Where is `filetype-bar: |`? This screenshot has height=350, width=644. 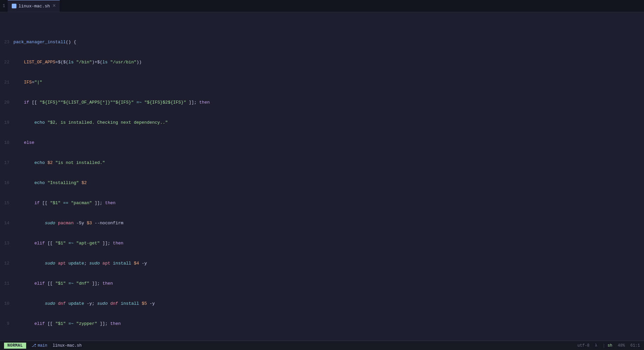 filetype-bar: | is located at coordinates (605, 346).